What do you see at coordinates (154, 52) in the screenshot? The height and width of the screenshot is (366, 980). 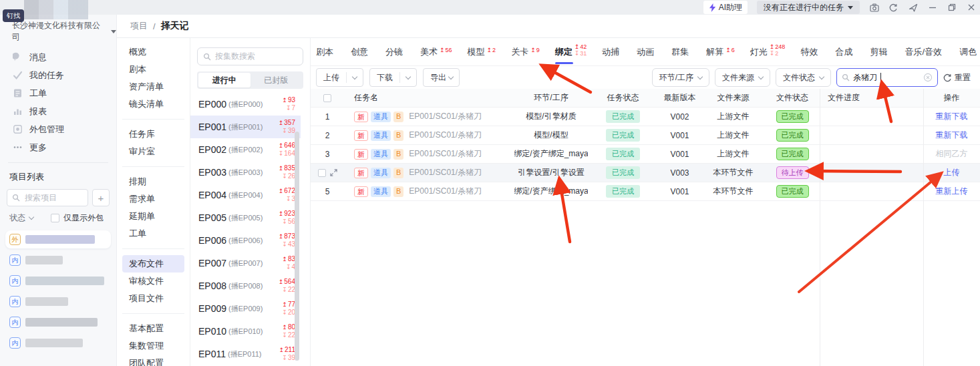 I see `project-menu-item: 概览` at bounding box center [154, 52].